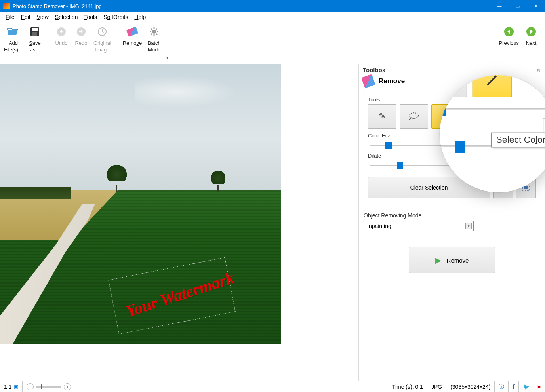  Describe the element at coordinates (509, 36) in the screenshot. I see `previous-button: Previous` at that location.